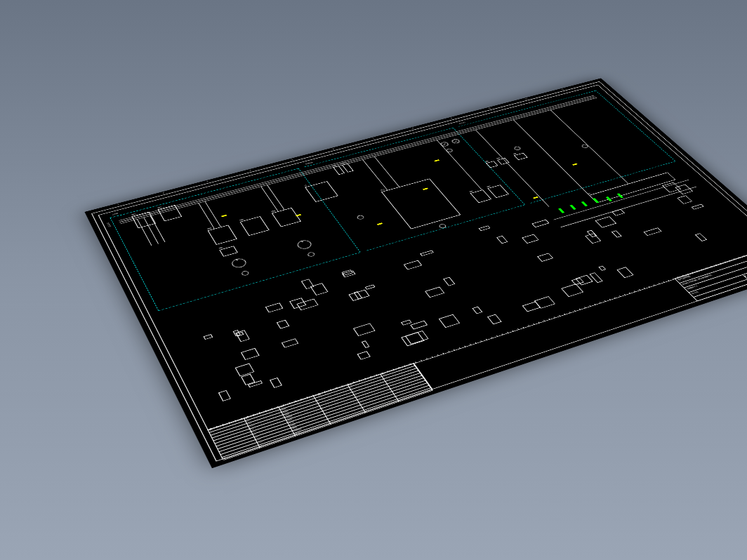 This screenshot has width=747, height=560. I want to click on component-label: FU2, so click(343, 163).